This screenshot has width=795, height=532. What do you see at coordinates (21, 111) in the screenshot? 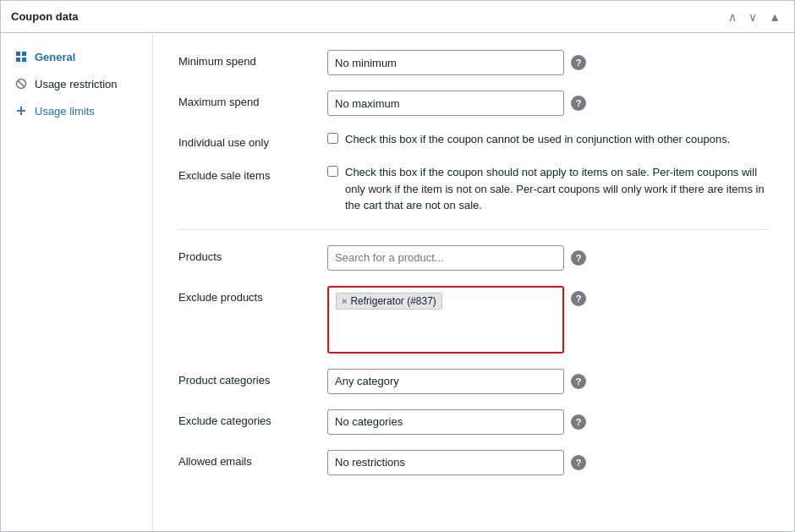
I see `plus-icon` at bounding box center [21, 111].